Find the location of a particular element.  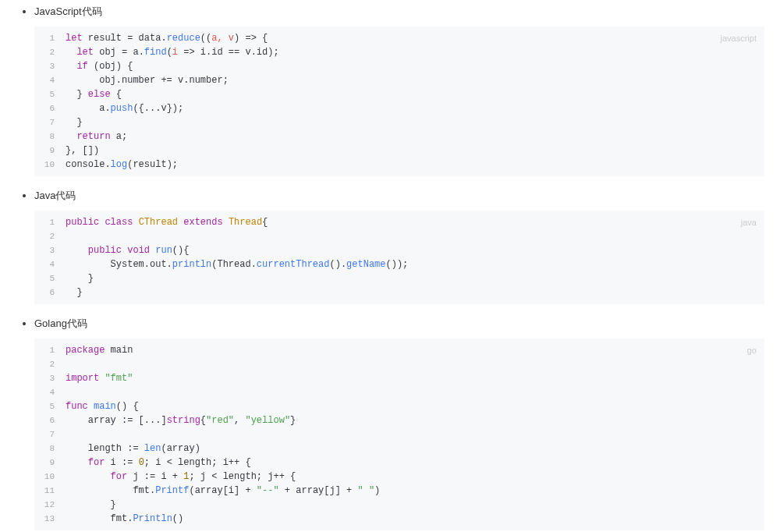

code-line: 7 is located at coordinates (399, 434).